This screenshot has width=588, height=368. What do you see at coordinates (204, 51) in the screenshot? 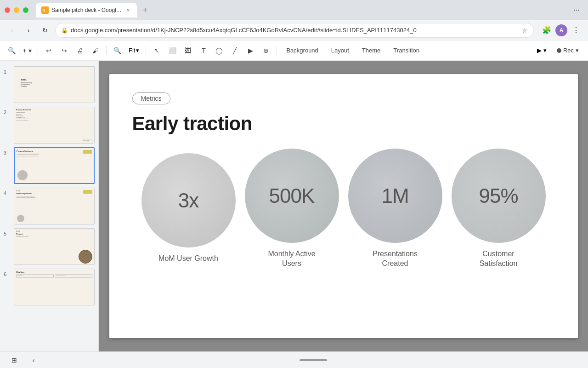
I see `text-tool-button: T` at bounding box center [204, 51].